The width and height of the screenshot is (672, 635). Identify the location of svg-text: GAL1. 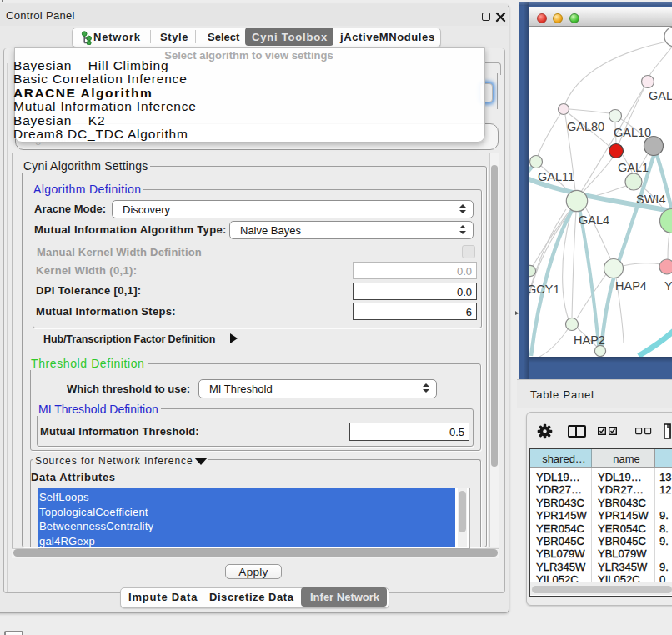
(634, 168).